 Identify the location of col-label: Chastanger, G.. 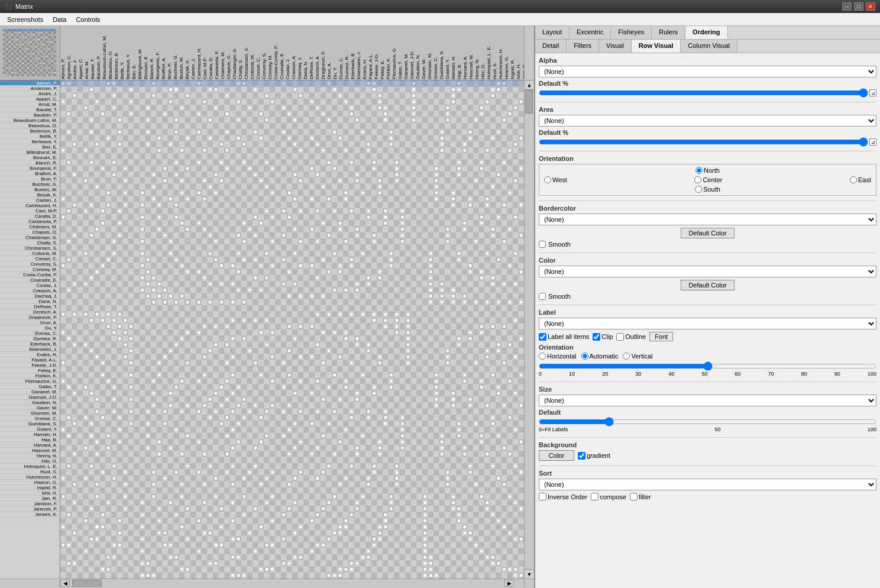
(235, 53).